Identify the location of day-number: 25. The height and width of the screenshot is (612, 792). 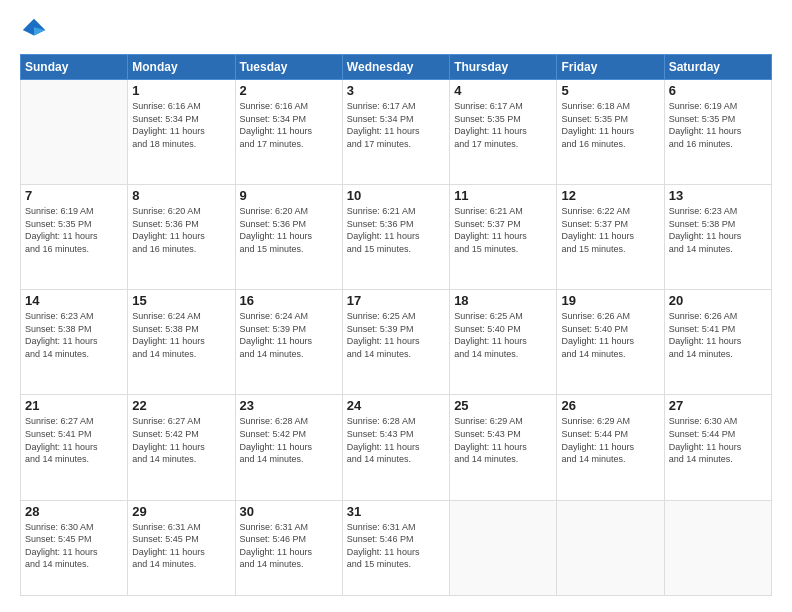
(503, 406).